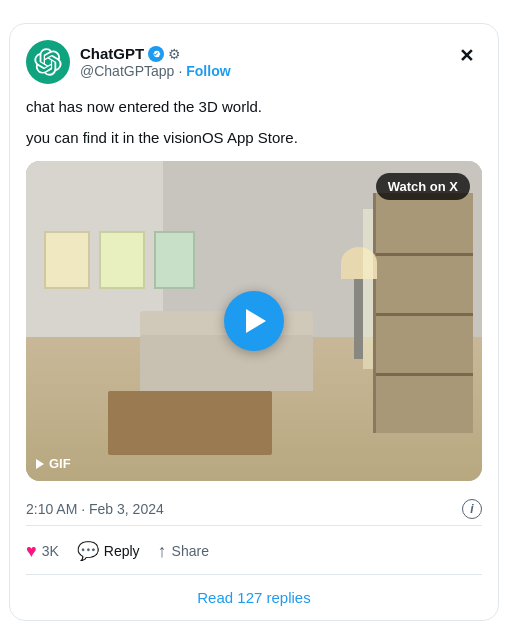 Image resolution: width=508 pixels, height=644 pixels. What do you see at coordinates (112, 54) in the screenshot?
I see `display-name: ChatGPT` at bounding box center [112, 54].